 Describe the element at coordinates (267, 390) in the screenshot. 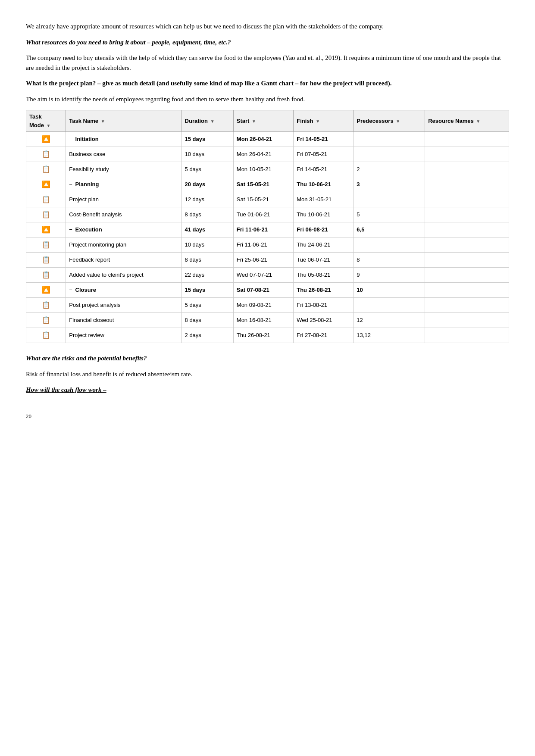

I see `question4-heading: How will the cash flow work –` at that location.